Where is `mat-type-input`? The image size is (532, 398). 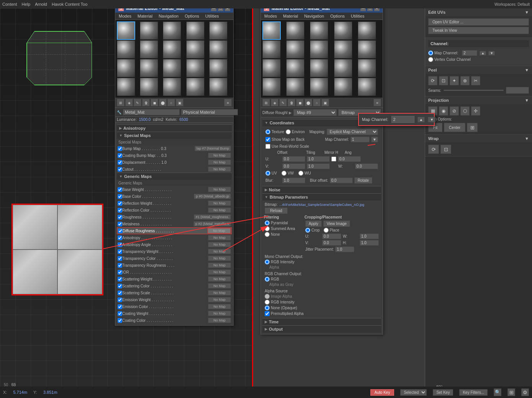 mat-type-input is located at coordinates (210, 112).